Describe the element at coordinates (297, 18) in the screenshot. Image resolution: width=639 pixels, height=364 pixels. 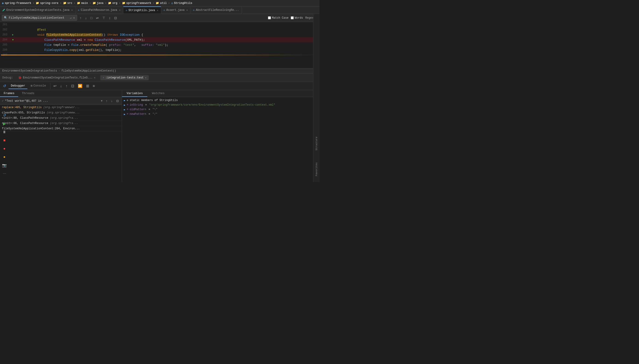
I see `words-option: Words` at that location.